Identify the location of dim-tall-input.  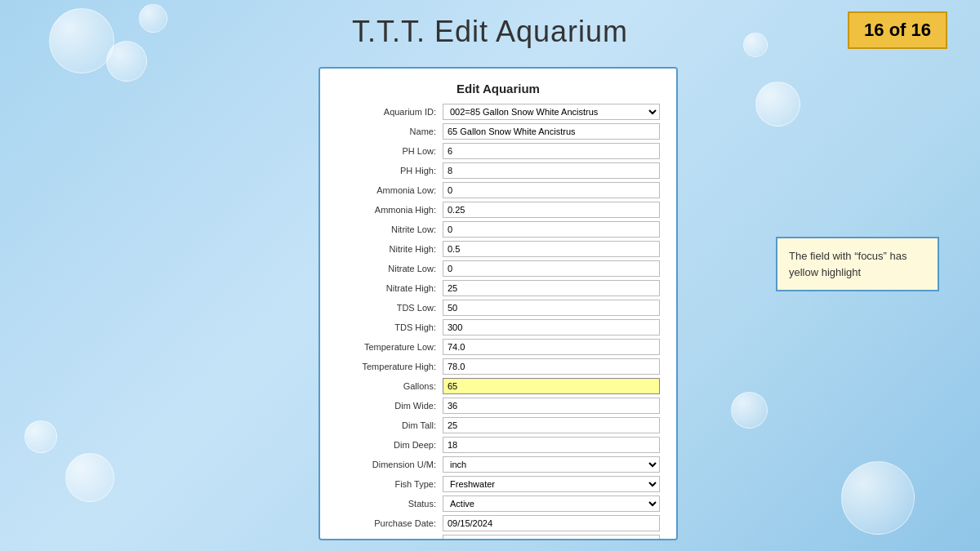
(551, 425).